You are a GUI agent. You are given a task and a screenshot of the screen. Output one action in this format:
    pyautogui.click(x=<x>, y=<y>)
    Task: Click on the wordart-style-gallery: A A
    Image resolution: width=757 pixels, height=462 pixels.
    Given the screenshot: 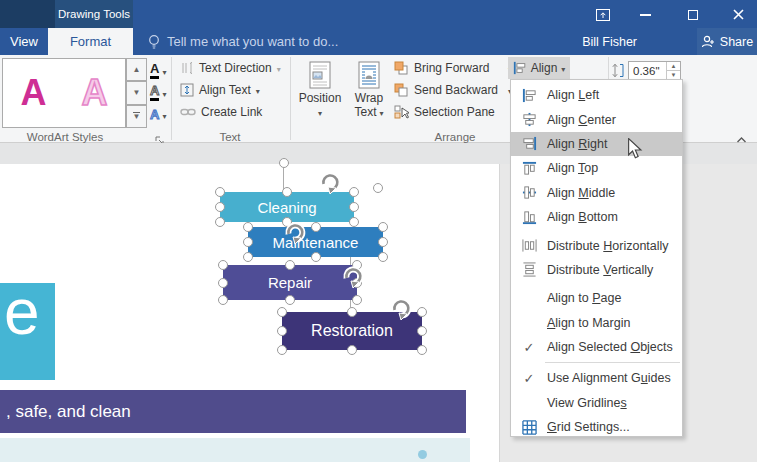 What is the action you would take?
    pyautogui.click(x=64, y=93)
    